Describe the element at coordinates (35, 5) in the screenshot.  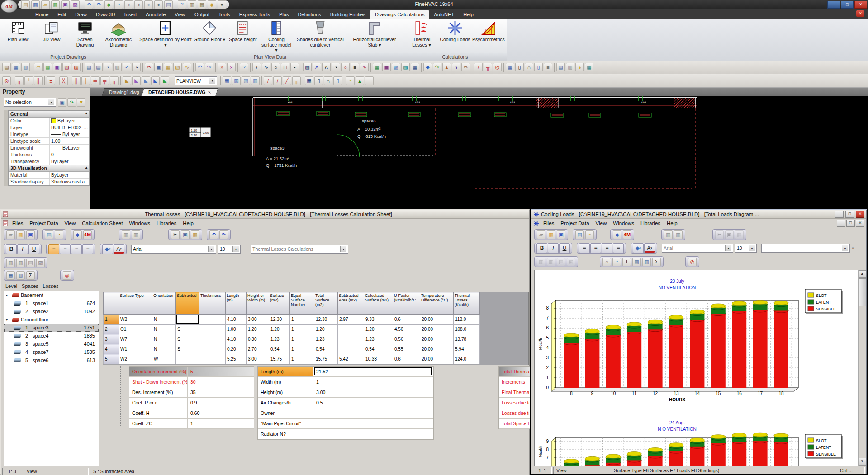
I see `bld-open-icon: ▦` at that location.